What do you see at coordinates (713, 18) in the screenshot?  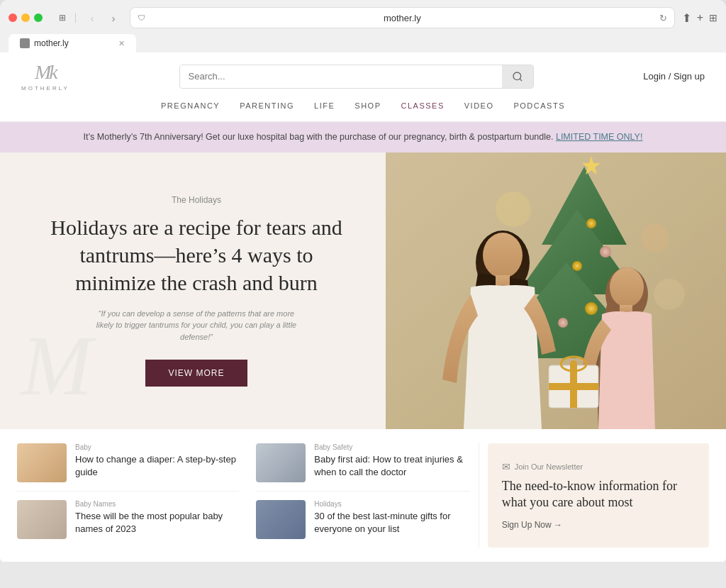 I see `grid-view-icon: ⊞` at bounding box center [713, 18].